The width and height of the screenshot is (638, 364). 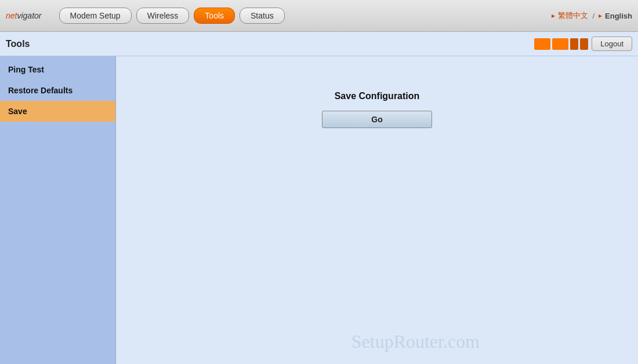 I want to click on logo-net: net, so click(x=12, y=16).